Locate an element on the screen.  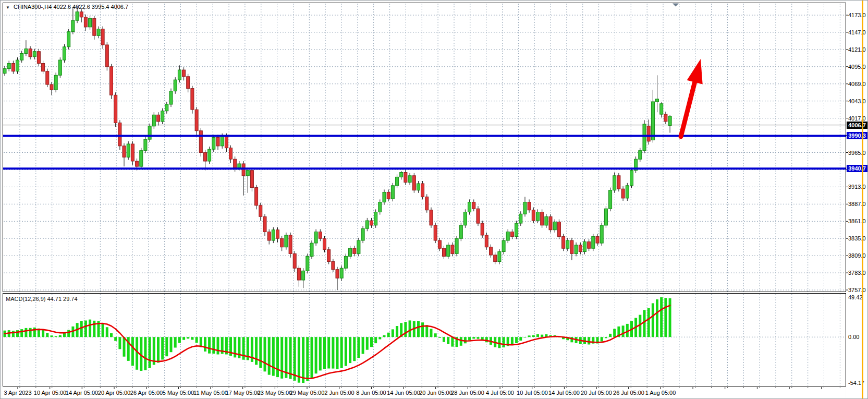
macd-indicator-label: MACD(12,26,9) 44.71 29.74 is located at coordinates (42, 299).